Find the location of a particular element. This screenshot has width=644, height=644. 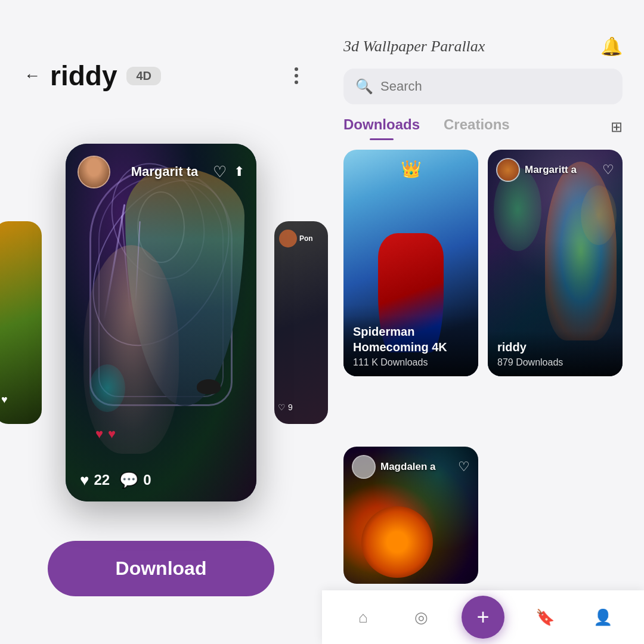

4d-badge: 4D is located at coordinates (144, 76).